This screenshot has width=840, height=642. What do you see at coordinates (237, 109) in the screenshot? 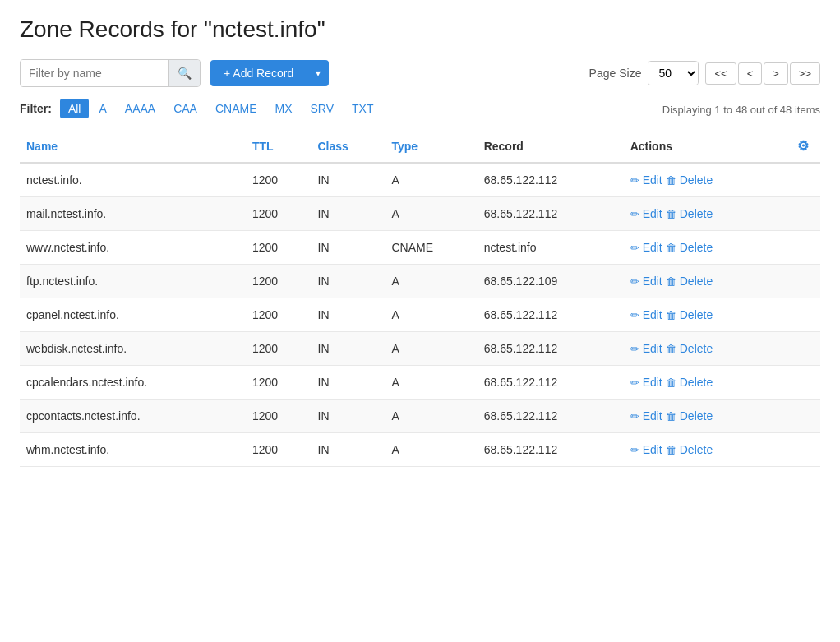
I see `filter-btn-cname: CNAME` at bounding box center [237, 109].